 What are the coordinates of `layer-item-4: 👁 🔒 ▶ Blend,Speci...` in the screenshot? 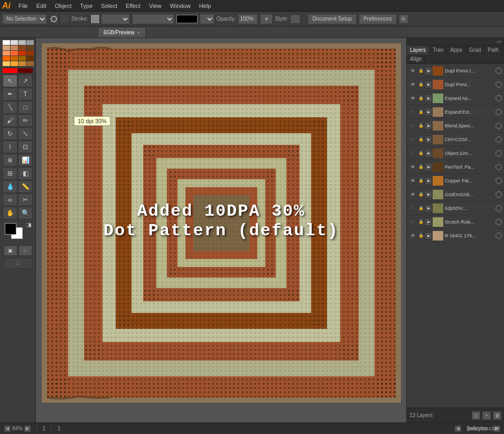 It's located at (455, 126).